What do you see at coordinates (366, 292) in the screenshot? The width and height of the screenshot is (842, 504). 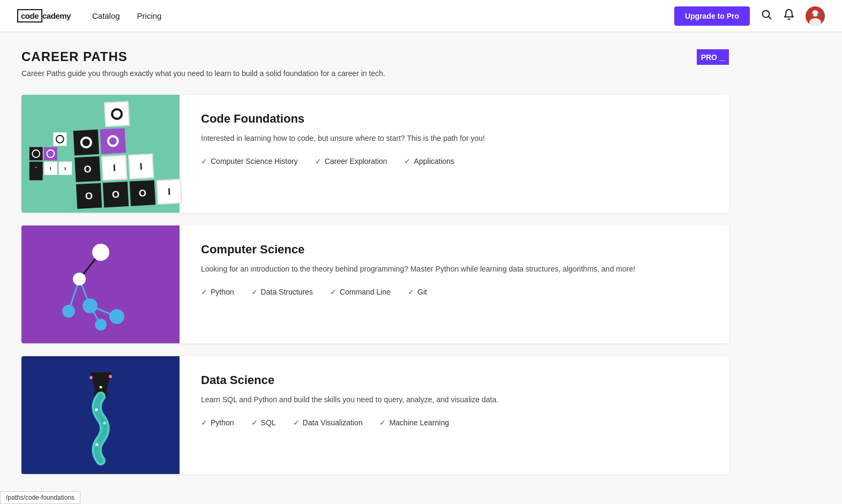 I see `tag-label: Command Line` at bounding box center [366, 292].